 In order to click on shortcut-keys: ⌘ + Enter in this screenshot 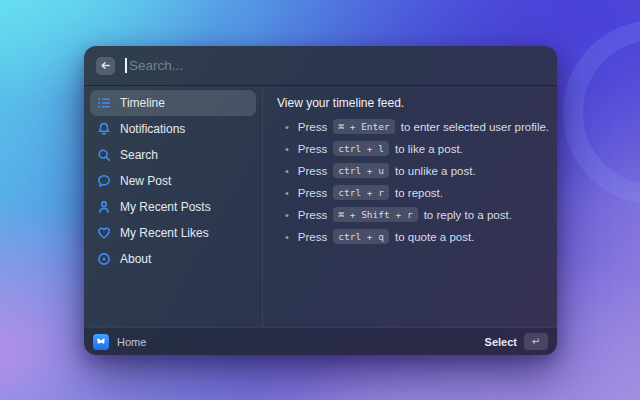, I will do `click(364, 126)`.